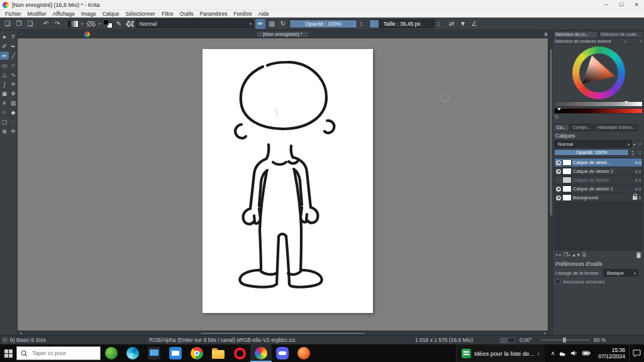 Image resolution: width=644 pixels, height=362 pixels. Describe the element at coordinates (606, 5) in the screenshot. I see `minimize-button: ─` at that location.